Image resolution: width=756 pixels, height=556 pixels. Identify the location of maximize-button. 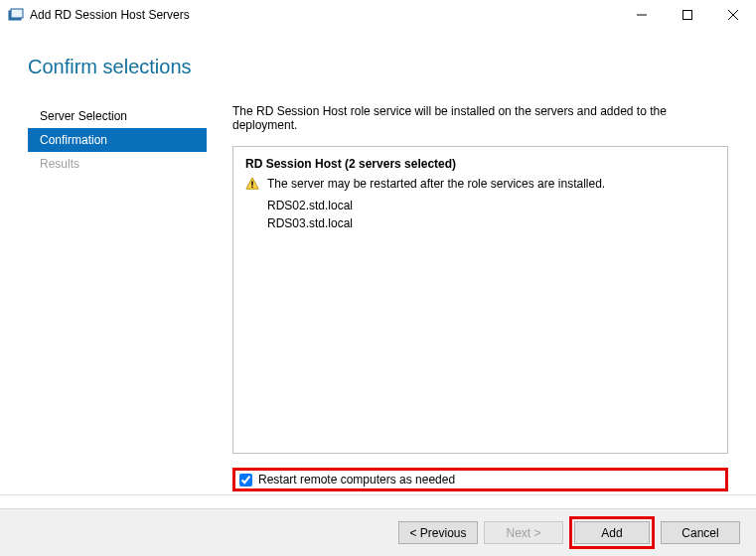
(687, 15).